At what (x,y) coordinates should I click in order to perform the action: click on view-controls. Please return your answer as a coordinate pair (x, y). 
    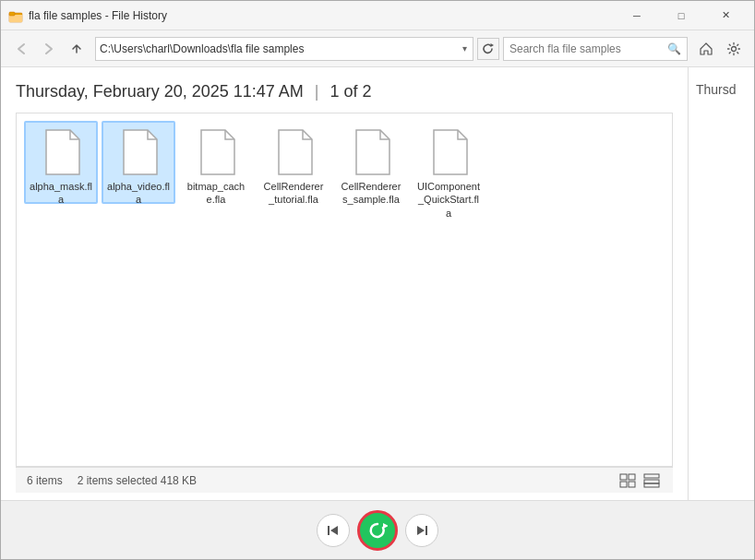
    Looking at the image, I should click on (640, 481).